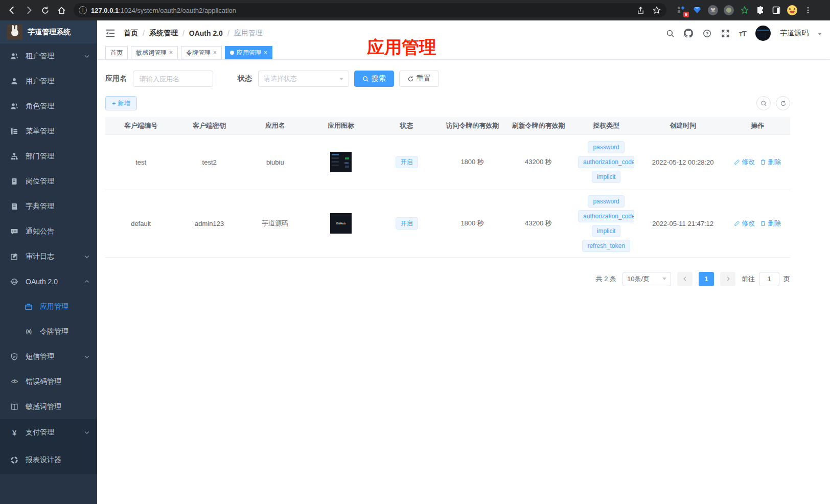 This screenshot has width=830, height=504. Describe the element at coordinates (706, 279) in the screenshot. I see `page-number-button: 1` at that location.